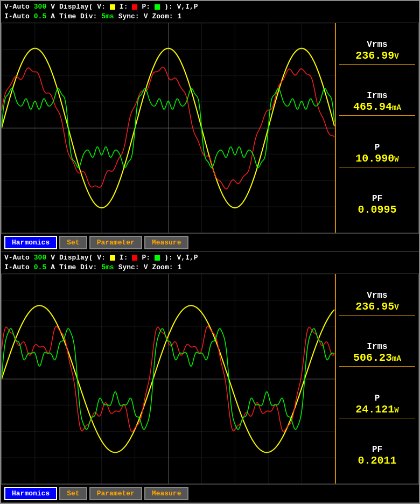  I want to click on i-value-2: 0.5, so click(40, 268).